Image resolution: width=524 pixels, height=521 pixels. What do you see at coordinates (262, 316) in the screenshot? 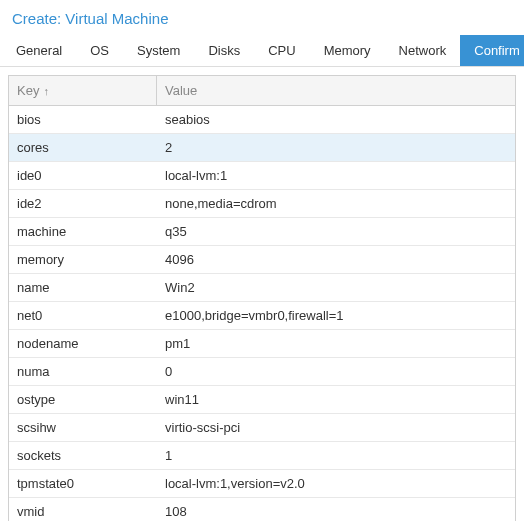
I see `table-row: net0e1000,bridge=vmbr0,firewall=1` at bounding box center [262, 316].